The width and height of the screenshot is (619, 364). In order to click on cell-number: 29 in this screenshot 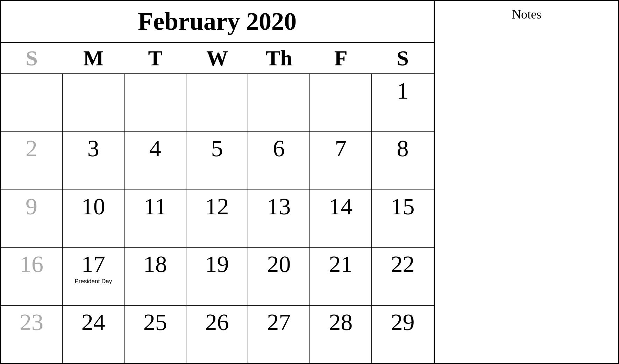, I will do `click(403, 322)`.